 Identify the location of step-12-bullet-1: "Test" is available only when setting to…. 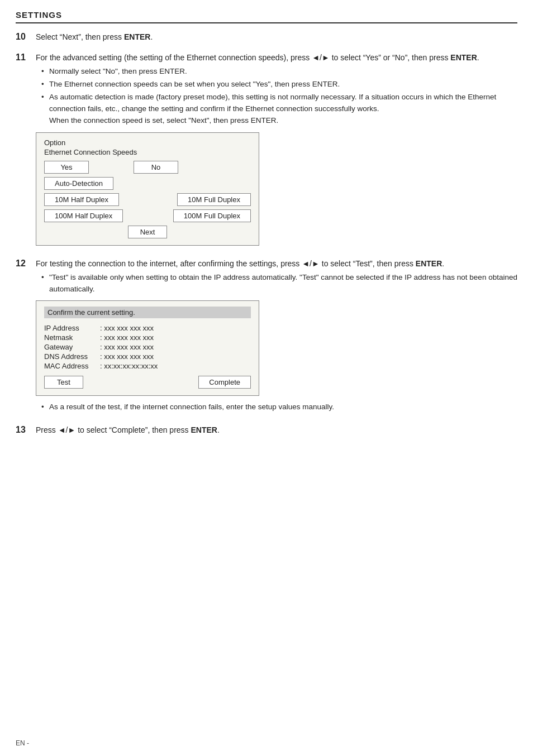
(279, 284).